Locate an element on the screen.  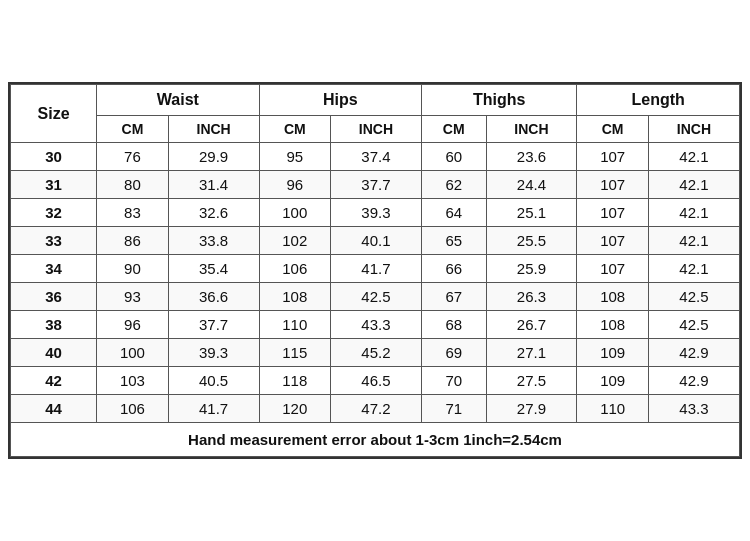
hips-inch-header: INCH is located at coordinates (376, 130).